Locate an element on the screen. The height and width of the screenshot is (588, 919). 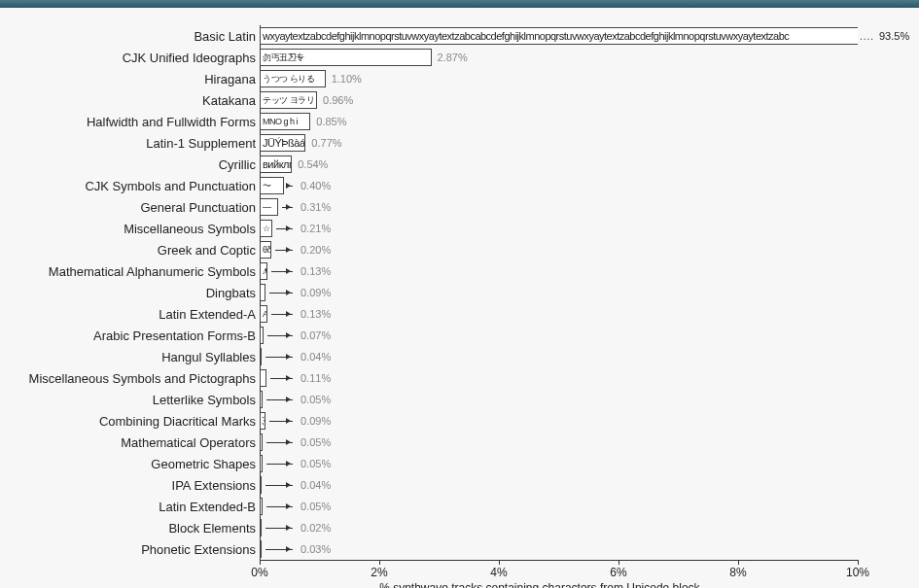
value-label: 1.10% is located at coordinates (346, 79).